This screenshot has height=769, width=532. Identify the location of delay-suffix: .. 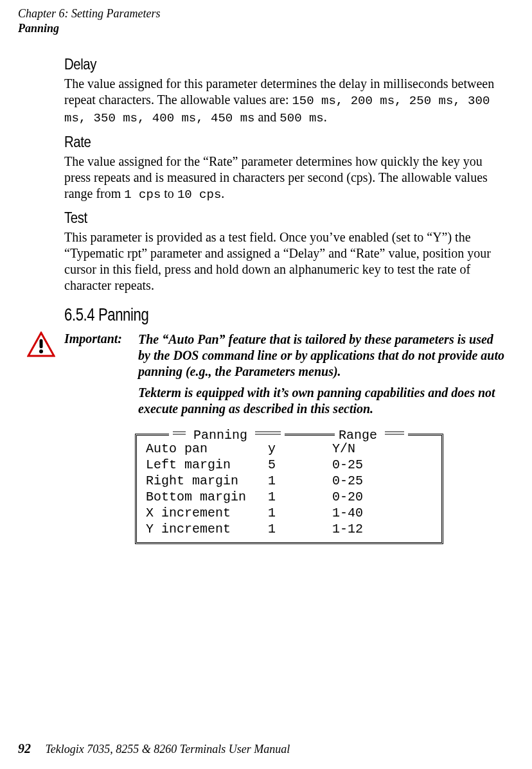
(325, 117).